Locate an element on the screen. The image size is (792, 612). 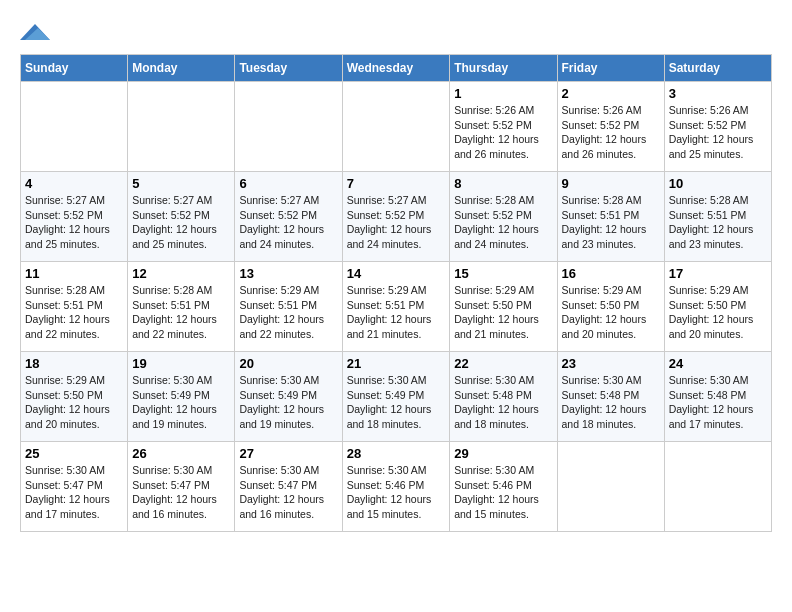
day-number: 22 is located at coordinates (503, 364).